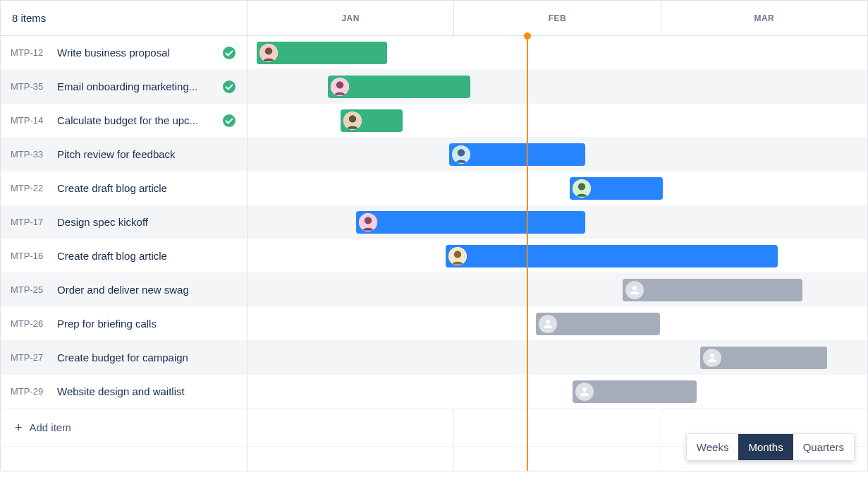 Image resolution: width=868 pixels, height=487 pixels. What do you see at coordinates (137, 120) in the screenshot?
I see `issue-title: Calculate budget for the upc...` at bounding box center [137, 120].